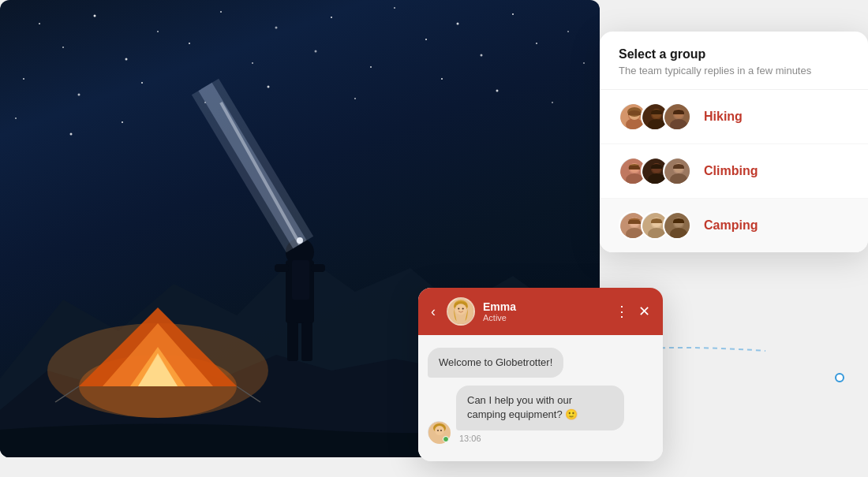 The width and height of the screenshot is (868, 477). What do you see at coordinates (544, 311) in the screenshot?
I see `agent-info: Emma Active` at bounding box center [544, 311].